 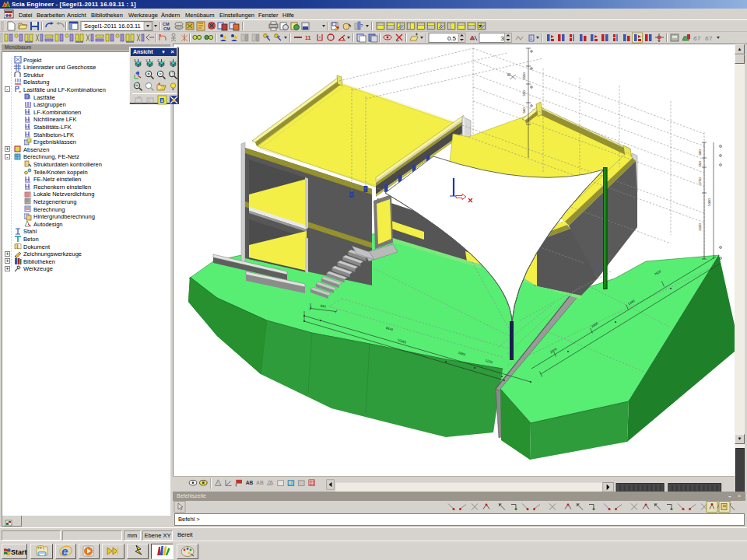 I want to click on svg-text: 1550, so click(x=524, y=76).